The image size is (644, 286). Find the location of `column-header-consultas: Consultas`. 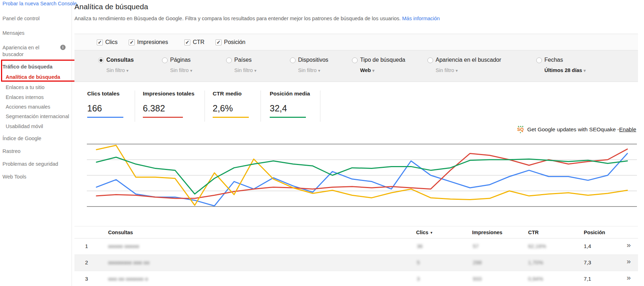

column-header-consultas: Consultas is located at coordinates (121, 232).